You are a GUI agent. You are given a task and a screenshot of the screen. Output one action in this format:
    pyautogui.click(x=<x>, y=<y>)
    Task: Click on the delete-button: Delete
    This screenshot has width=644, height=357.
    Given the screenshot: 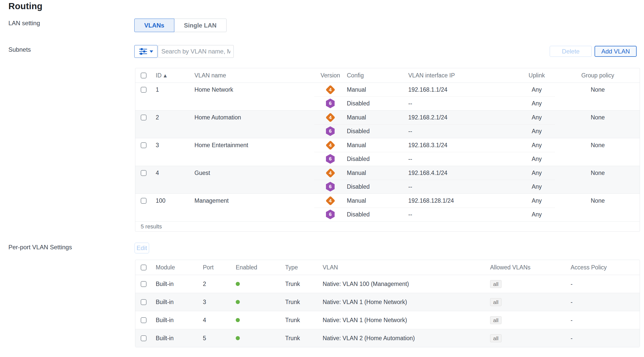 What is the action you would take?
    pyautogui.click(x=571, y=51)
    